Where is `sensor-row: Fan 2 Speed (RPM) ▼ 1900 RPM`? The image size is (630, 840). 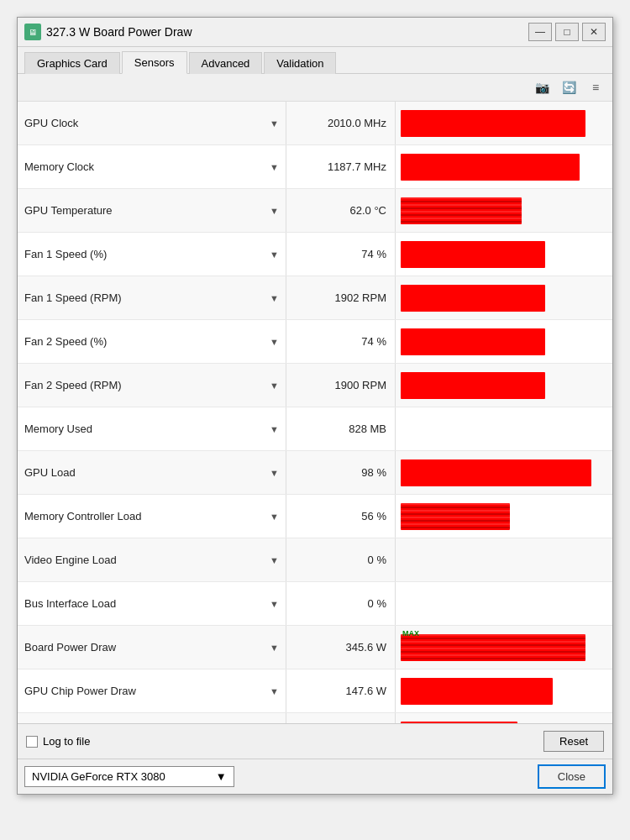 sensor-row: Fan 2 Speed (RPM) ▼ 1900 RPM is located at coordinates (315, 386).